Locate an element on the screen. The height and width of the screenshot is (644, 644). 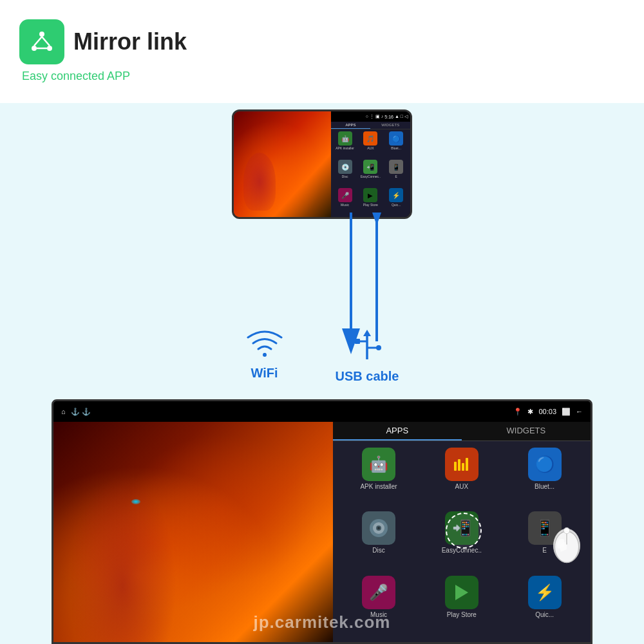
phone-apk-label: APK installer is located at coordinates (345, 148).